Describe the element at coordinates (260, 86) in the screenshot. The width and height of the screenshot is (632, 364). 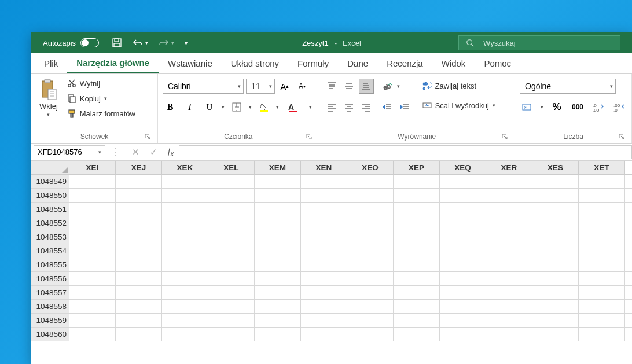
I see `font-size-combo: 11 ▾` at that location.